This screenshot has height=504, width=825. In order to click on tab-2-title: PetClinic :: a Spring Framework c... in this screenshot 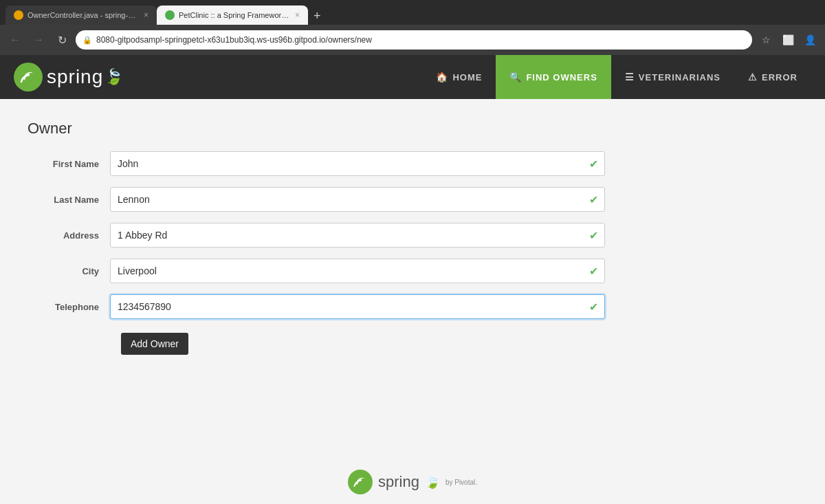, I will do `click(235, 15)`.